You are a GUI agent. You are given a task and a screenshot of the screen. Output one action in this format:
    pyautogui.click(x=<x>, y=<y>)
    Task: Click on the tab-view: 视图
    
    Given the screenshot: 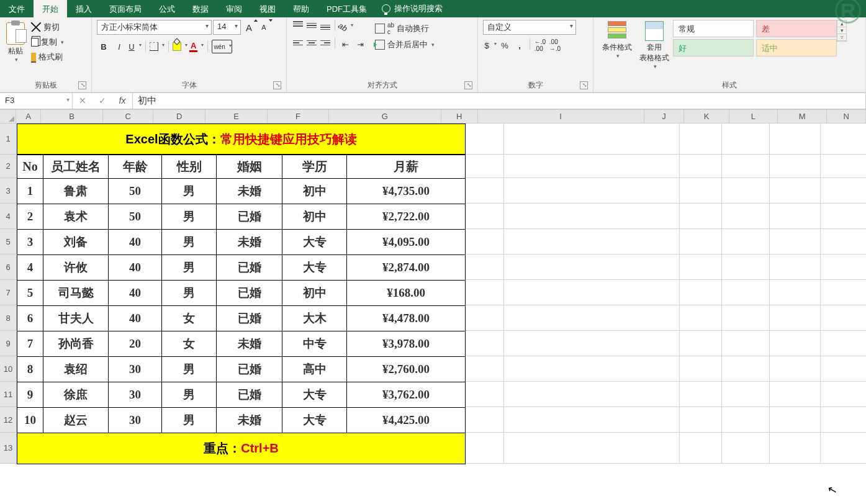 What is the action you would take?
    pyautogui.click(x=268, y=9)
    